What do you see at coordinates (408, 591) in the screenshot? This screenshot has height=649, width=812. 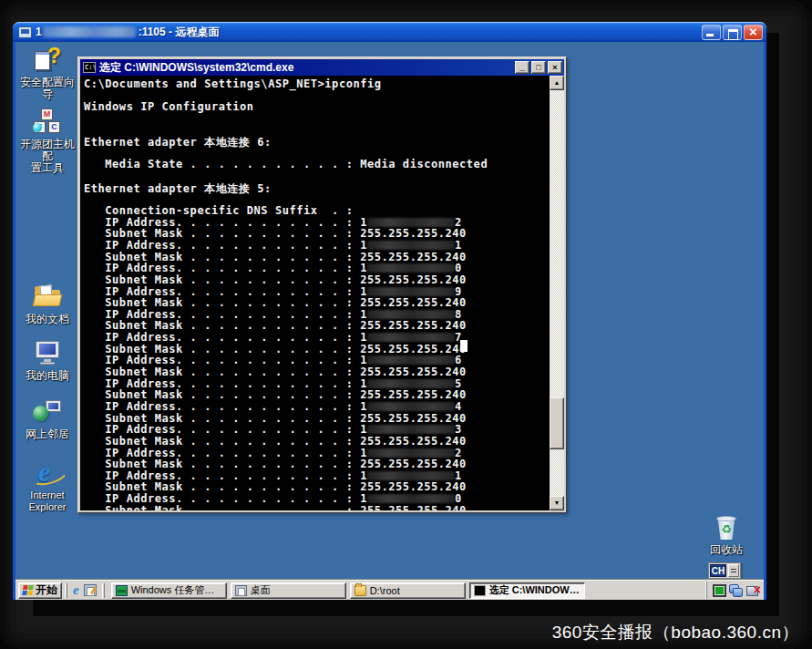 I see `taskbar-task-folder: D:\root` at bounding box center [408, 591].